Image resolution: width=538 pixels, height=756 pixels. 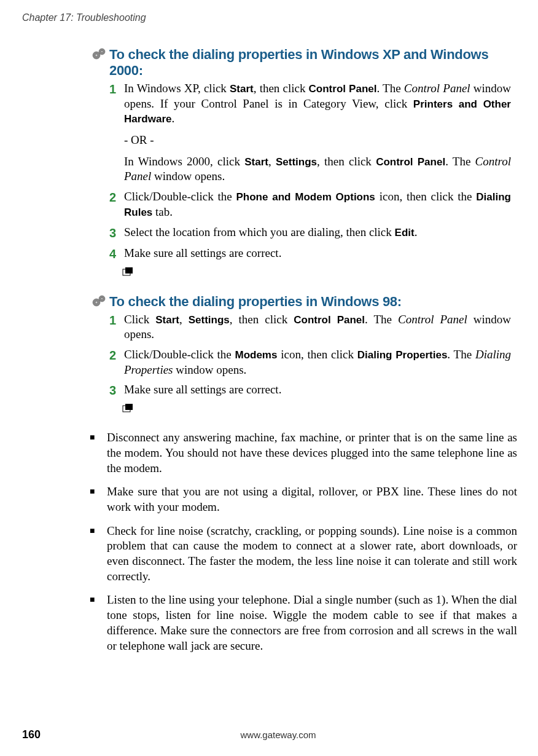 What do you see at coordinates (317, 354) in the screenshot?
I see `text: icon, then click` at bounding box center [317, 354].